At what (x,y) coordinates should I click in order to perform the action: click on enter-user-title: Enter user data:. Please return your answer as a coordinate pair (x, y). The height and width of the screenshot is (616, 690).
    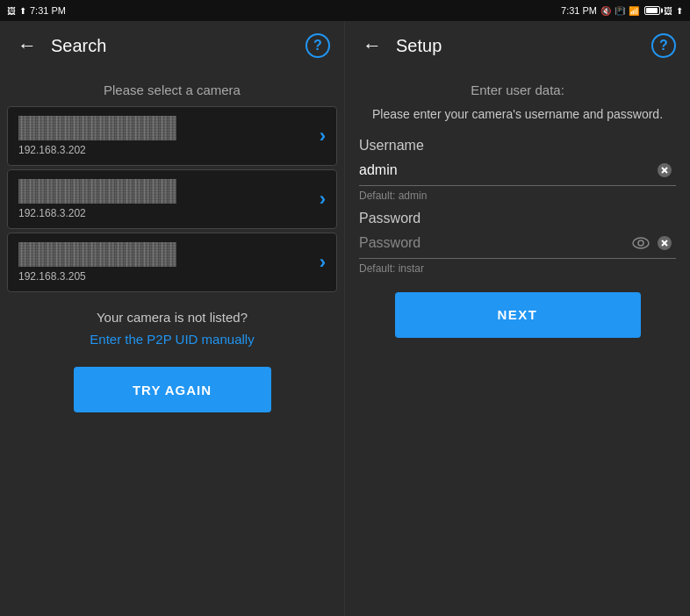
    Looking at the image, I should click on (518, 88).